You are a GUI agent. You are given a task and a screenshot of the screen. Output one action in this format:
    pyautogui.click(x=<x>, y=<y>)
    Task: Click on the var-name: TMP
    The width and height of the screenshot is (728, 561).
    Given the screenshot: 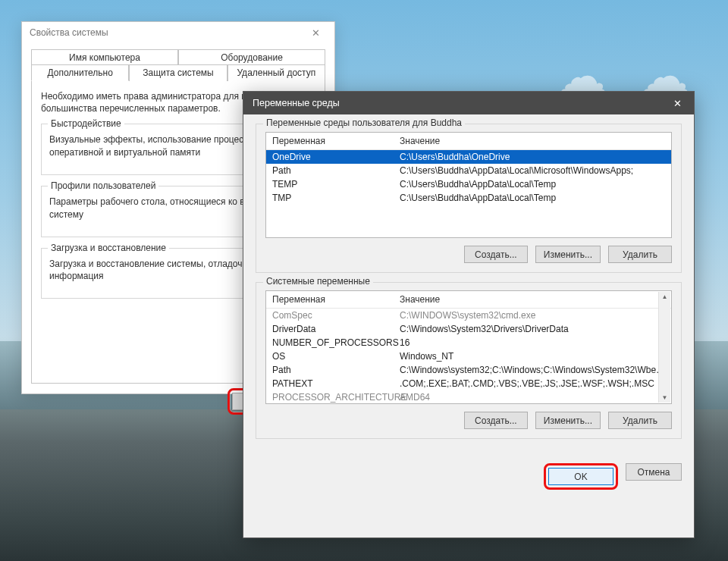 What is the action you would take?
    pyautogui.click(x=336, y=198)
    